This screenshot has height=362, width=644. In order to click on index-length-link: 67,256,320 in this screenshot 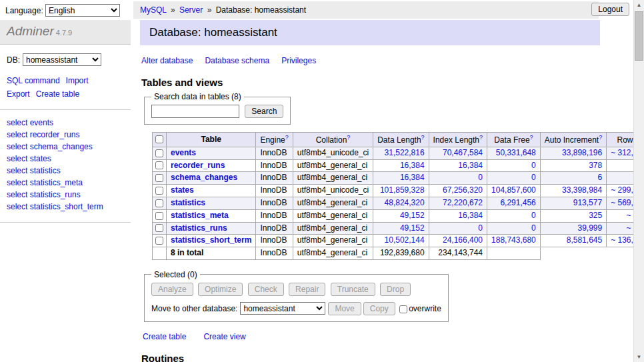, I will do `click(463, 190)`.